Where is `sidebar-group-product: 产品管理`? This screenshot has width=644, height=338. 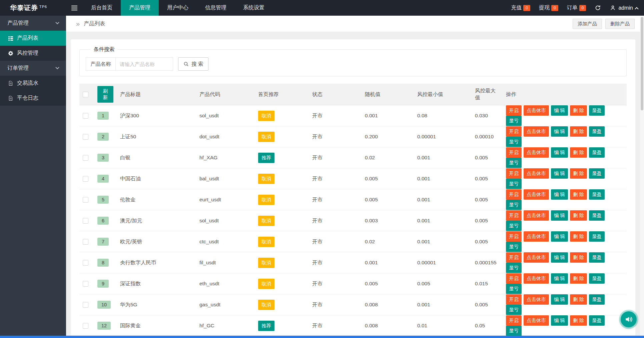 sidebar-group-product: 产品管理 is located at coordinates (33, 23).